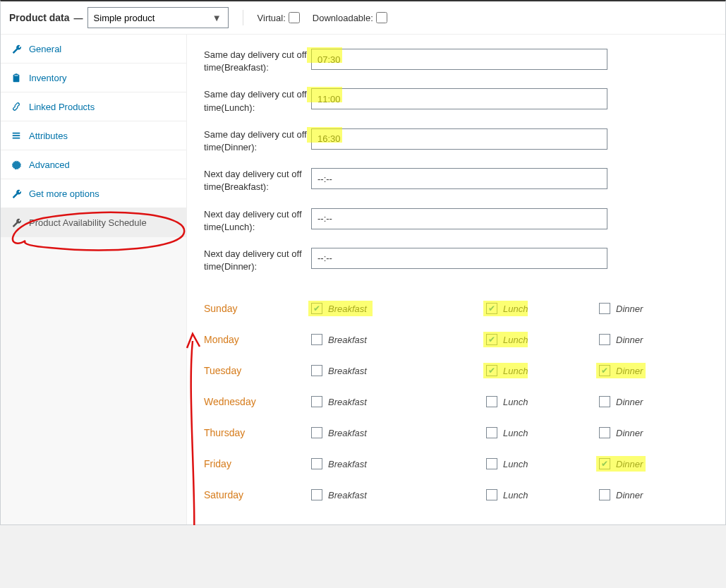 The height and width of the screenshot is (588, 726). Describe the element at coordinates (258, 101) in the screenshot. I see `cutoff-label: Same day delivery cut off time(Lunch):` at that location.